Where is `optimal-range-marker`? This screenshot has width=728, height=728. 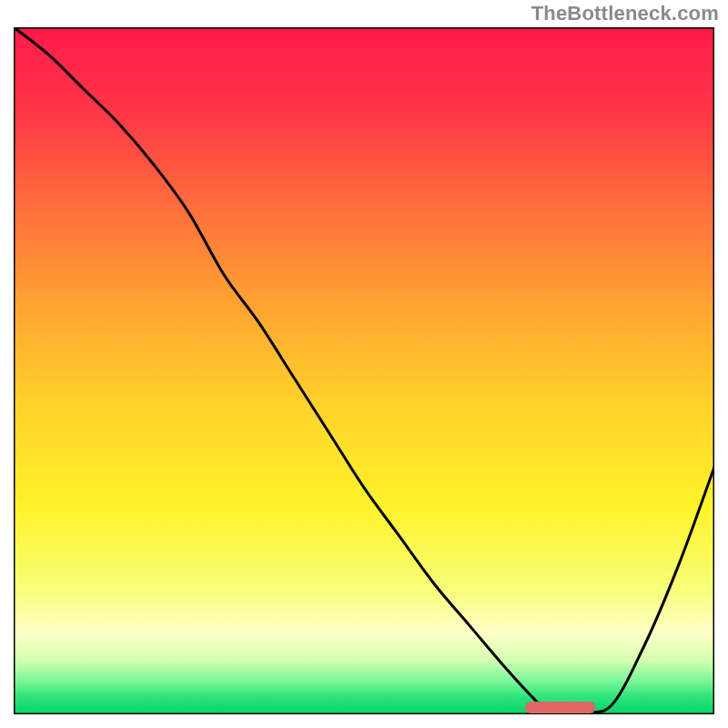 optimal-range-marker is located at coordinates (561, 708).